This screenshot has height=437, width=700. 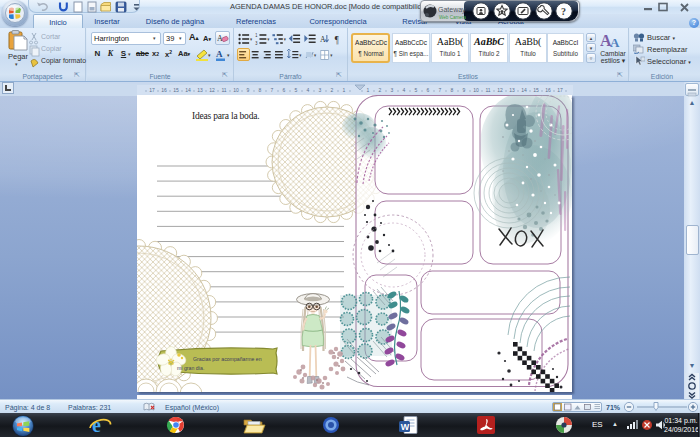 What do you see at coordinates (226, 116) in the screenshot?
I see `svg-text: Ideas para la boda.` at bounding box center [226, 116].